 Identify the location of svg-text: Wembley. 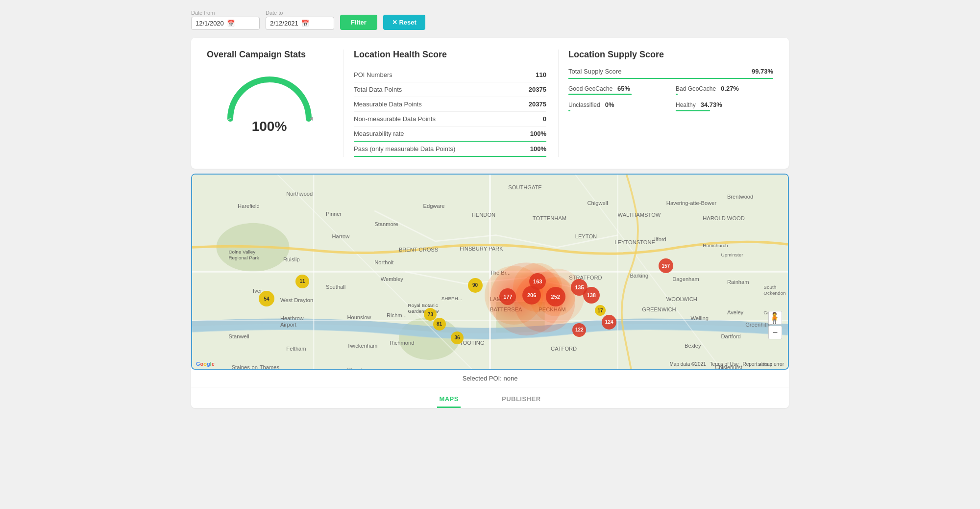
(392, 279).